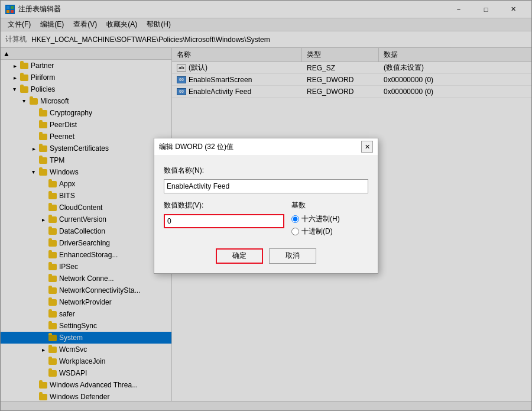 The height and width of the screenshot is (411, 532). Describe the element at coordinates (224, 221) in the screenshot. I see `value-data-input` at that location.